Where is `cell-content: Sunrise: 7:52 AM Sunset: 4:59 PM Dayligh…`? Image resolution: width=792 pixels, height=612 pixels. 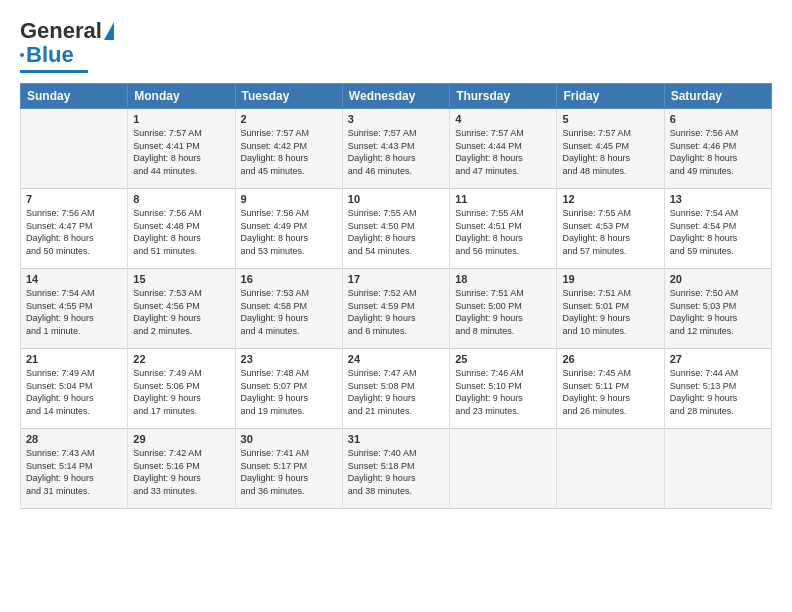
cell-content: Sunrise: 7:52 AM Sunset: 4:59 PM Dayligh… is located at coordinates (396, 312).